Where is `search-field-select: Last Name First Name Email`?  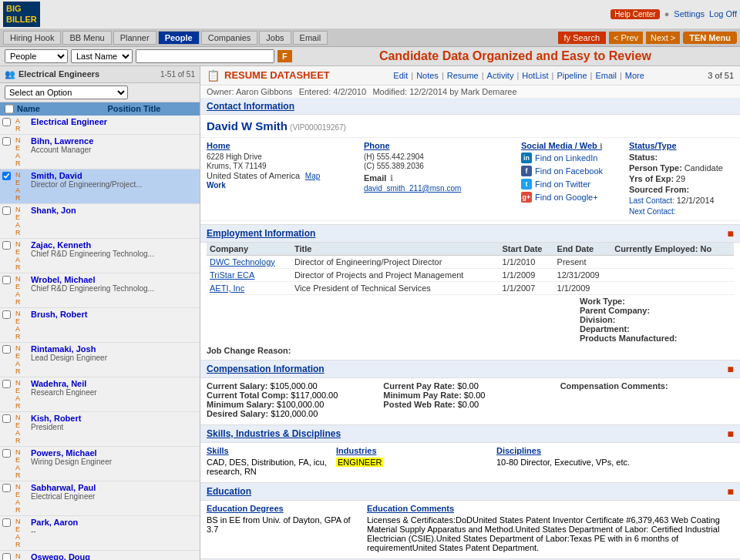
search-field-select: Last Name First Name Email is located at coordinates (102, 56).